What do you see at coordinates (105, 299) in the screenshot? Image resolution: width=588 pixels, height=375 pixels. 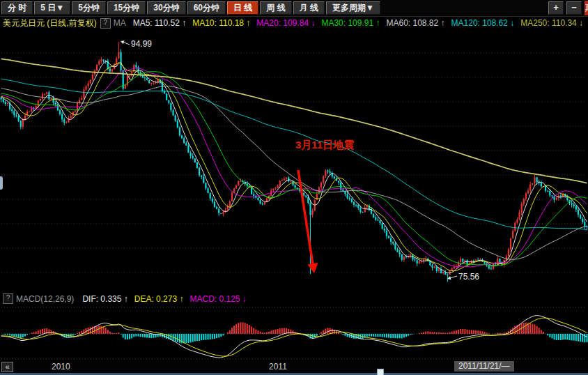 I see `macd-legend-item-0: DIF: 0.335 ↑` at bounding box center [105, 299].